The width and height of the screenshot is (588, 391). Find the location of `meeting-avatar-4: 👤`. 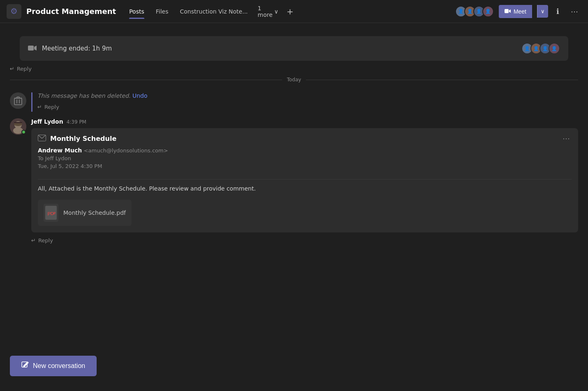

meeting-avatar-4: 👤 is located at coordinates (554, 48).